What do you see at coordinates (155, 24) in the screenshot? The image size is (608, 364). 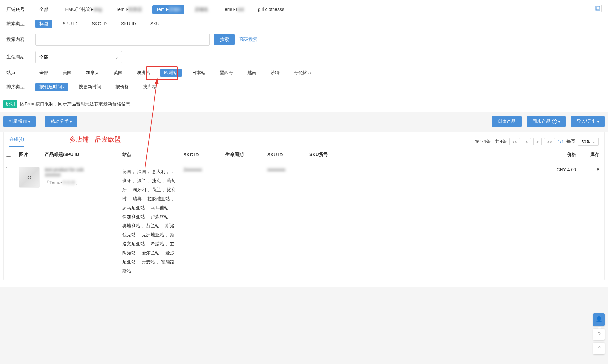 I see `search-type-sku: SKU` at bounding box center [155, 24].